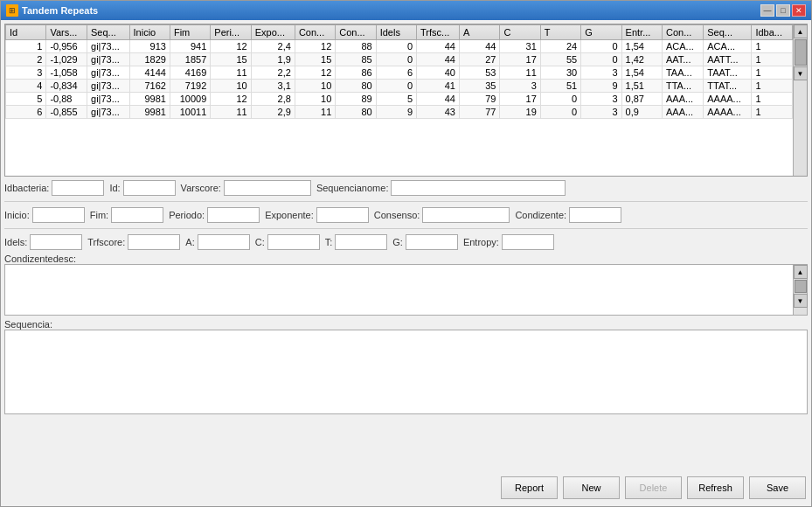  What do you see at coordinates (26, 59) in the screenshot?
I see `table-cell: 2` at bounding box center [26, 59].